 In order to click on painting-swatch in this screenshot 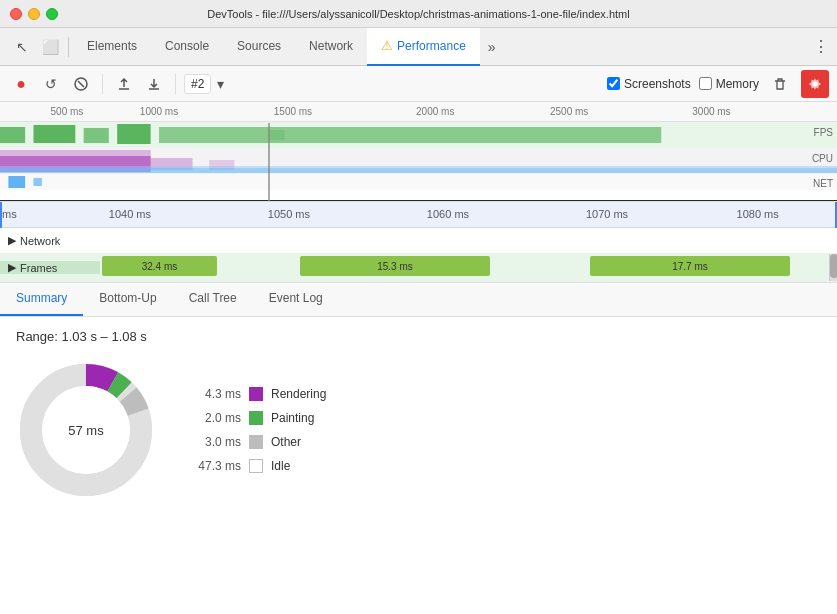, I will do `click(256, 418)`.